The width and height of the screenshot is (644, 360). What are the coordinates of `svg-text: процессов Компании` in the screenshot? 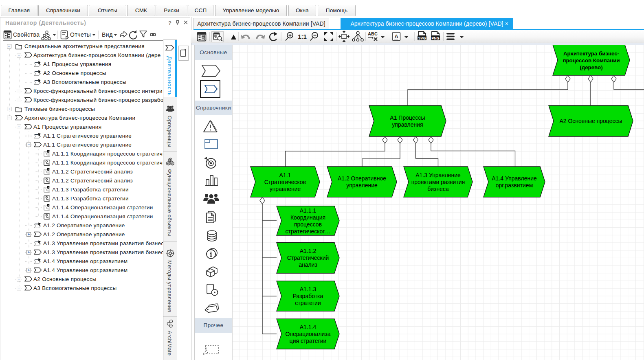 It's located at (591, 60).